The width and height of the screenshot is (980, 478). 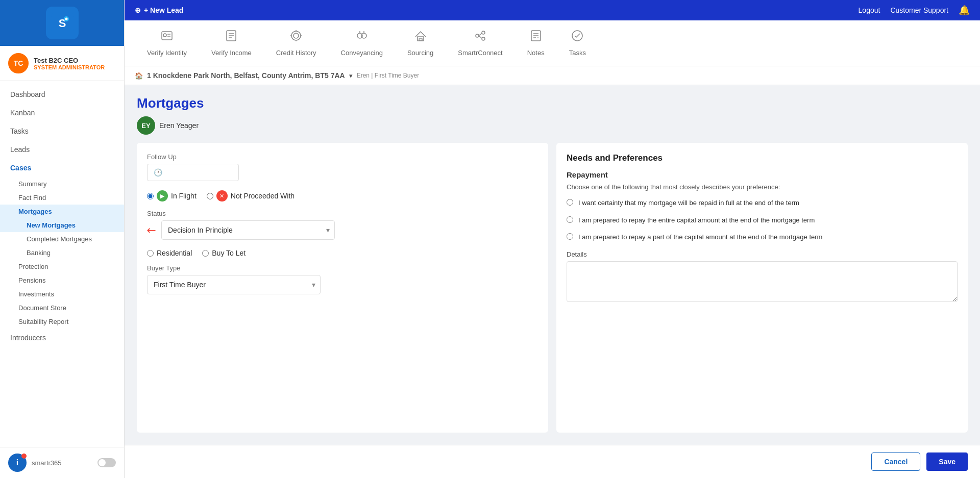 What do you see at coordinates (762, 174) in the screenshot?
I see `repayment-title: Repayment` at bounding box center [762, 174].